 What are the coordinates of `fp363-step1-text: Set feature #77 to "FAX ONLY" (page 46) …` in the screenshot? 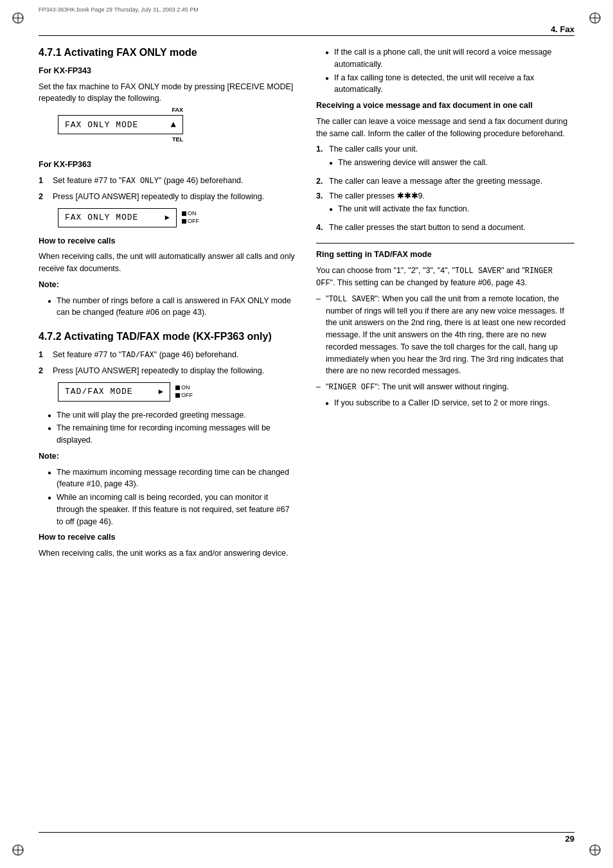 It's located at (175, 181).